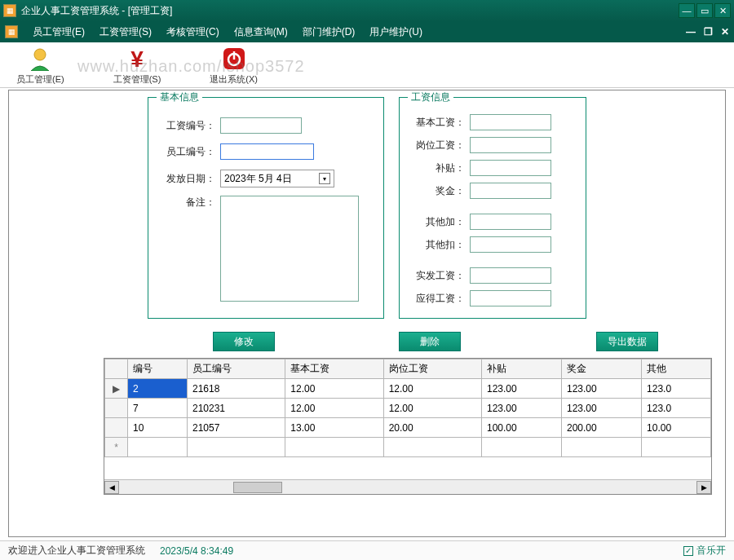 The image size is (734, 560). Describe the element at coordinates (705, 11) in the screenshot. I see `maximize-button: ▭` at that location.